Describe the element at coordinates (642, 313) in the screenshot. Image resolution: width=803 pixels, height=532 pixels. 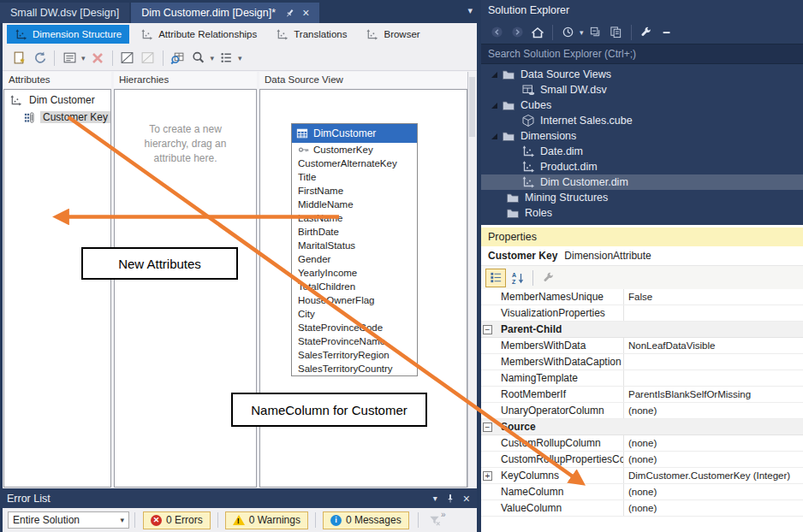
I see `property-row: VisualizationProperties` at that location.